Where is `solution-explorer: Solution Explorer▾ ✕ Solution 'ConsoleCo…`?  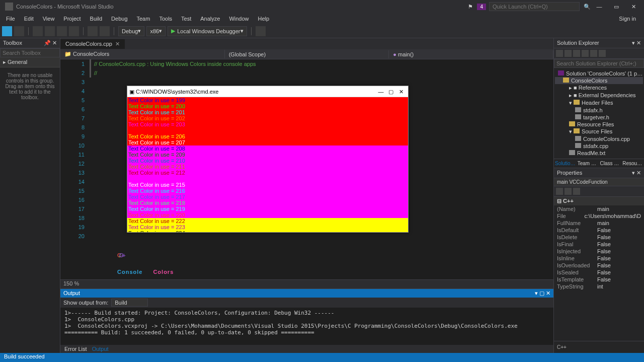
solution-explorer: Solution Explorer▾ ✕ Solution 'ConsoleCo… is located at coordinates (599, 99).